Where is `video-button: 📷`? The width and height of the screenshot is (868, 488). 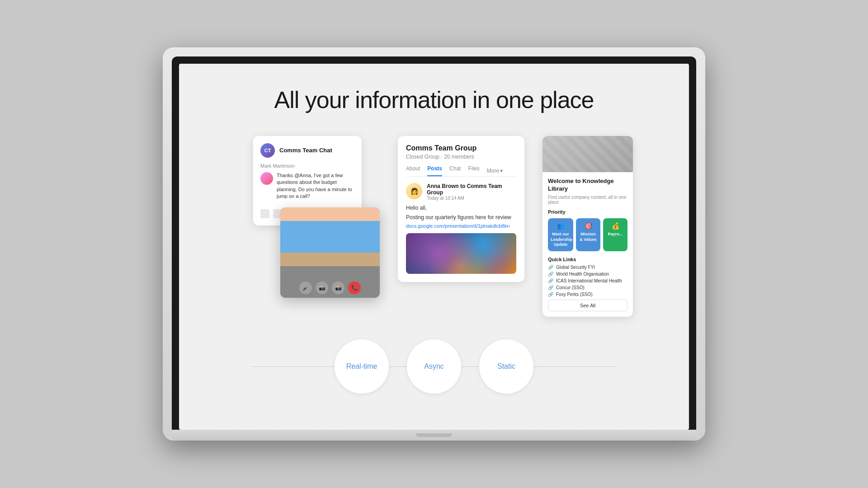
video-button: 📷 is located at coordinates (322, 288).